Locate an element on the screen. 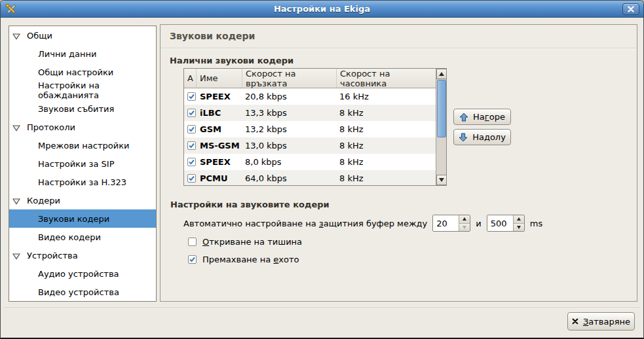  arrow-down-icon is located at coordinates (463, 137).